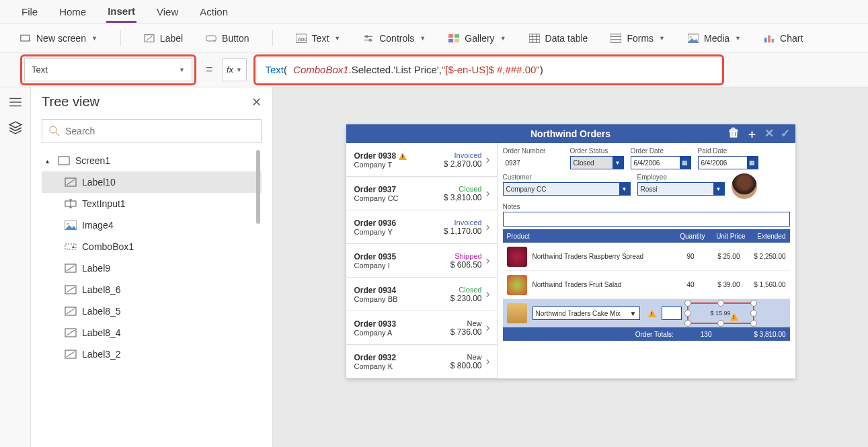 The height and width of the screenshot is (447, 868). What do you see at coordinates (434, 12) in the screenshot?
I see `menu-bar: File Home Insert View Action` at bounding box center [434, 12].